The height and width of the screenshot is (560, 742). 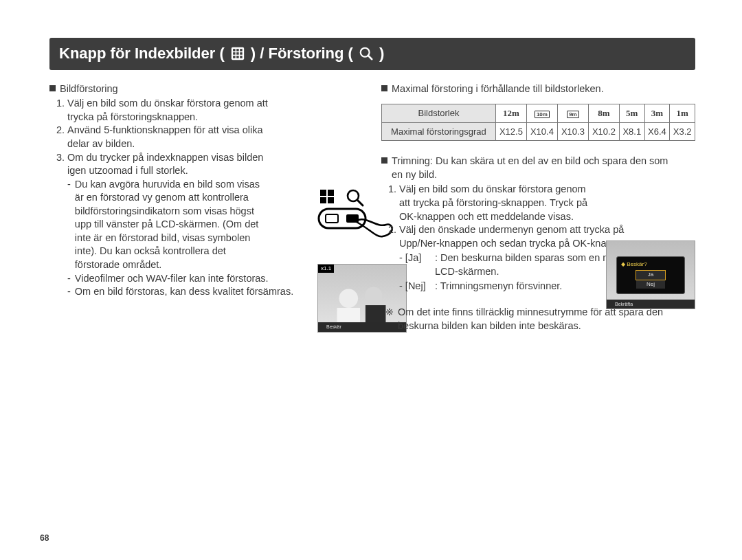 What do you see at coordinates (683, 114) in the screenshot?
I see `table-cell: 1m` at bounding box center [683, 114].